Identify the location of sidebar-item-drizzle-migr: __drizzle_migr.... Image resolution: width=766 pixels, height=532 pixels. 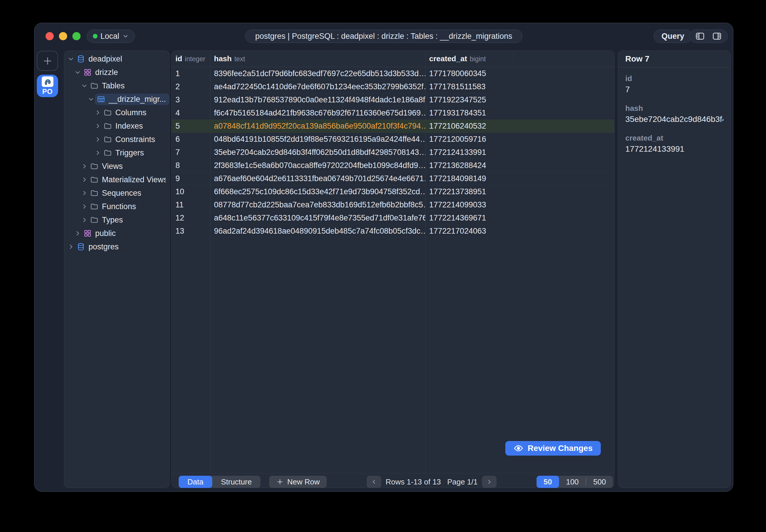
(117, 99).